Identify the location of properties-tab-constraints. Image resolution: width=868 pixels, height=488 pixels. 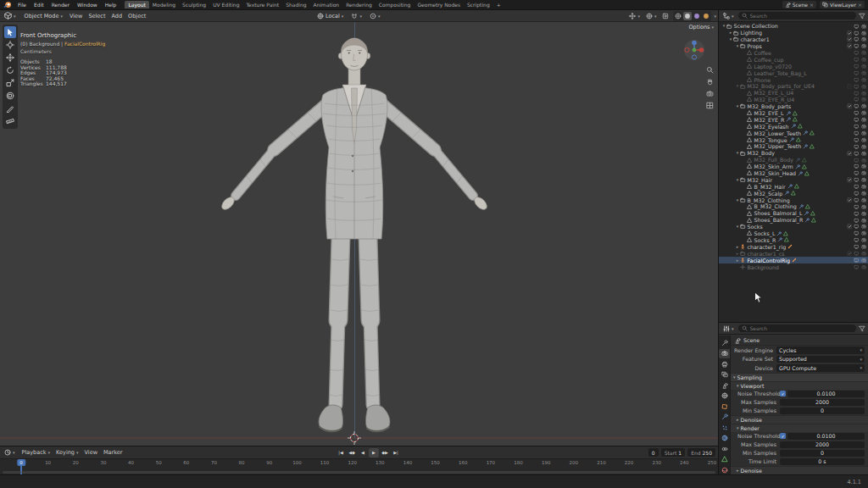
(724, 449).